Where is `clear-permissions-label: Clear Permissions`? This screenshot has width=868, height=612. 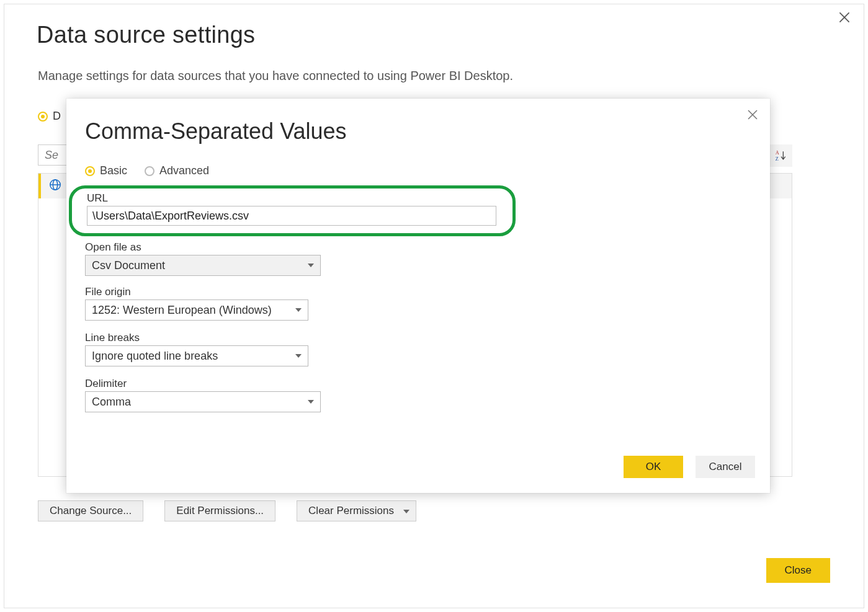
clear-permissions-label: Clear Permissions is located at coordinates (351, 511).